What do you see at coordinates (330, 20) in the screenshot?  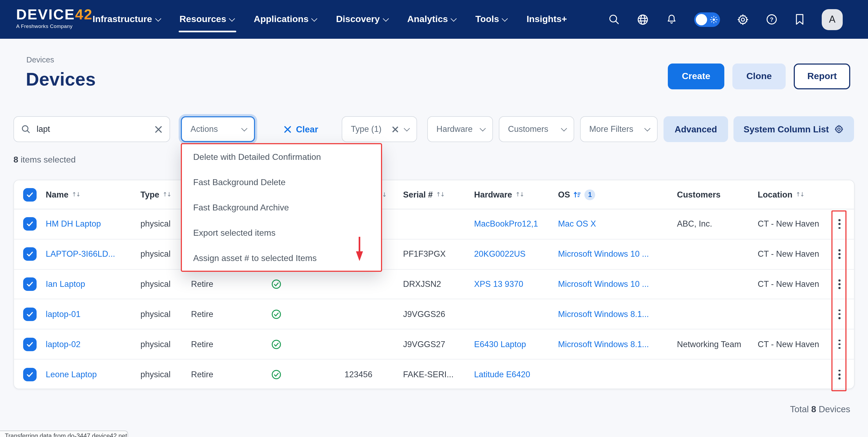 I see `nav-menu: Infrastructure Resources Applications Di…` at bounding box center [330, 20].